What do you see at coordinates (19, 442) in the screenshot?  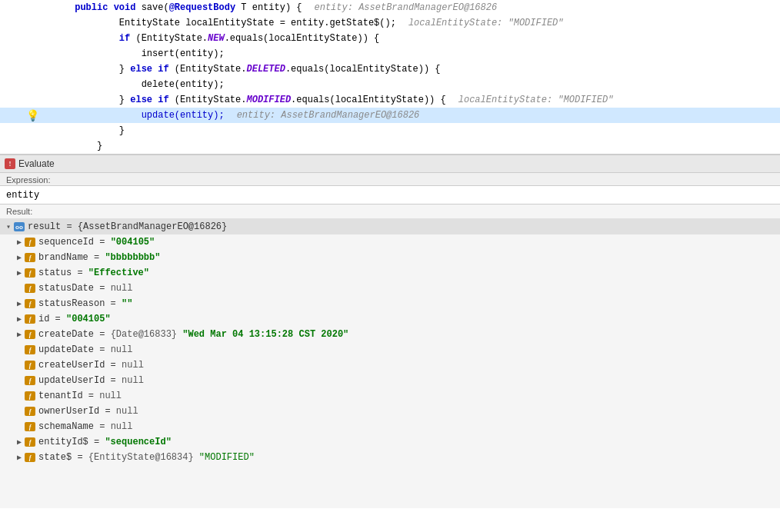 I see `expand-entityId: ▶` at bounding box center [19, 442].